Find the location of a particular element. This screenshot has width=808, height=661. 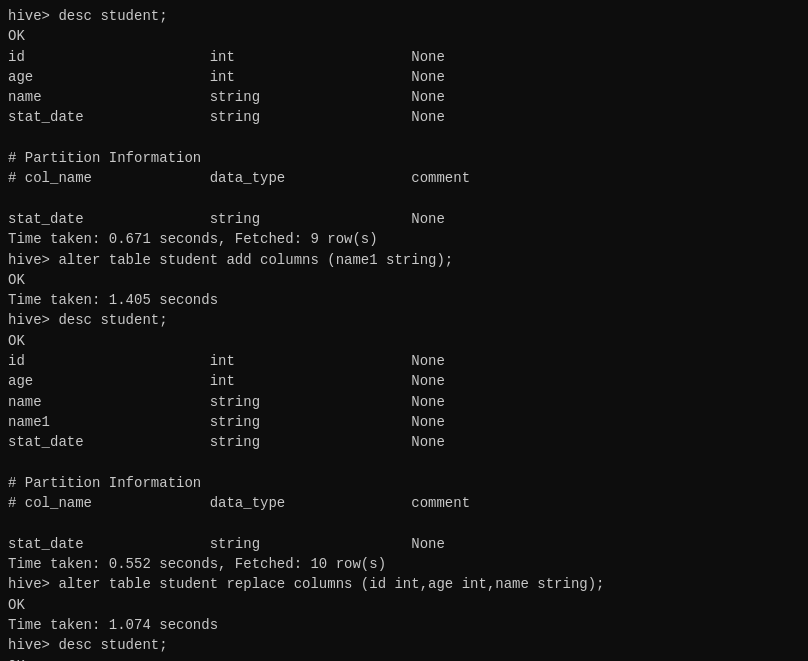

terminal-line: Time taken: 1.405 seconds is located at coordinates (404, 300).